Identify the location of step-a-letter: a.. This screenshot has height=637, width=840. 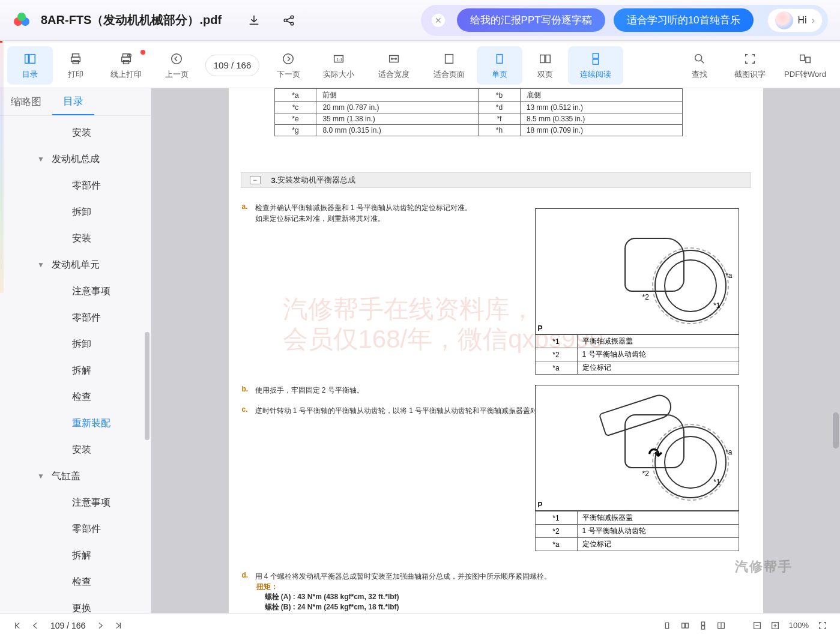
(248, 213).